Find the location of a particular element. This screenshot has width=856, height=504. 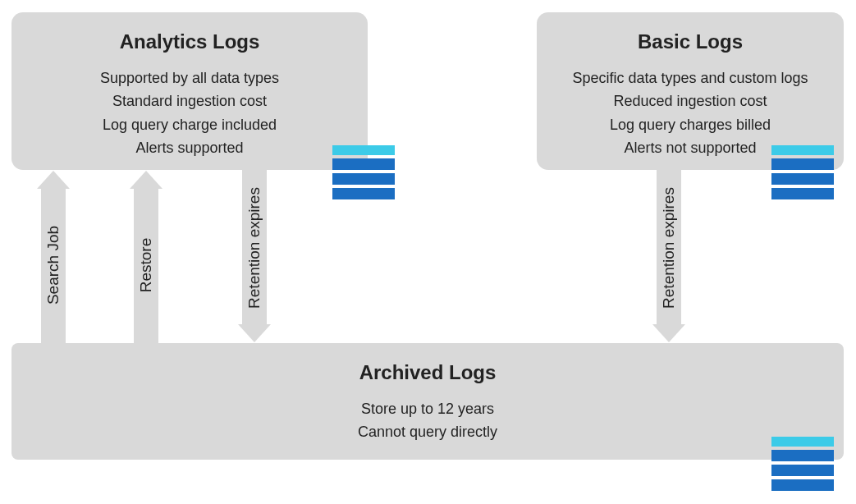

restore-arrow: Restore is located at coordinates (146, 265).